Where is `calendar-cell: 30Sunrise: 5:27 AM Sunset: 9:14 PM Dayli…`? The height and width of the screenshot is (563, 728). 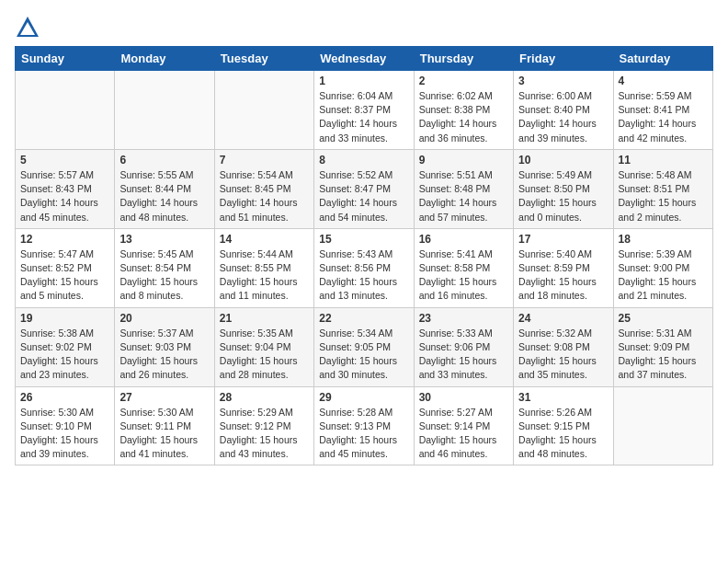
calendar-cell: 30Sunrise: 5:27 AM Sunset: 9:14 PM Dayli… is located at coordinates (463, 426).